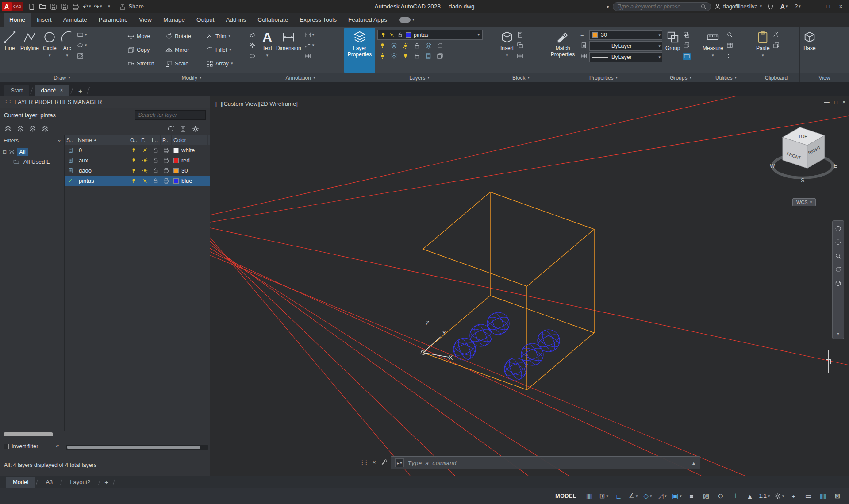 This screenshot has height=504, width=849. Describe the element at coordinates (520, 45) in the screenshot. I see `create-block-tool` at that location.